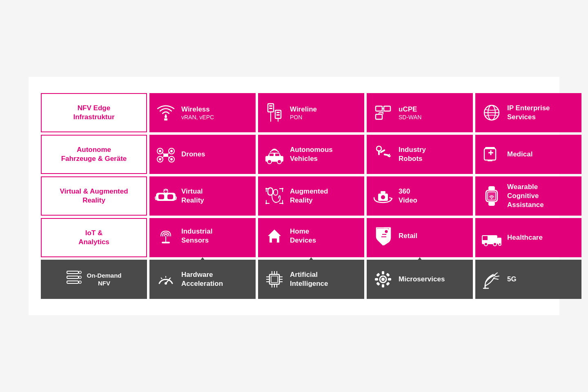  I want to click on retail-icon, so click(383, 236).